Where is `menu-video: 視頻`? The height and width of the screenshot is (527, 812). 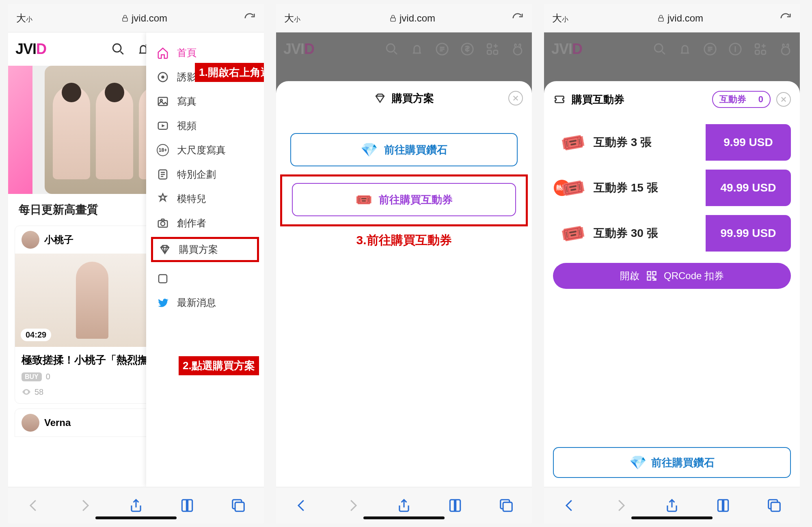 menu-video: 視頻 is located at coordinates (205, 126).